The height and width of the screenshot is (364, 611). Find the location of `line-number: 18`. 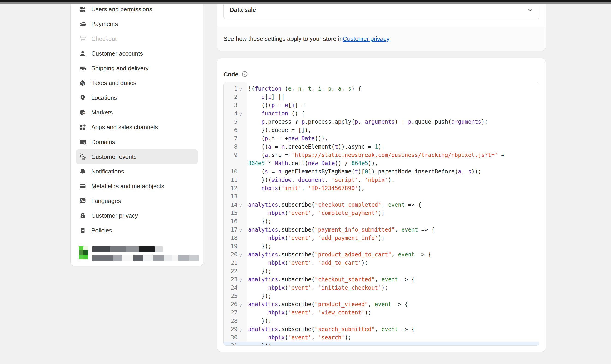

line-number: 18 is located at coordinates (231, 238).